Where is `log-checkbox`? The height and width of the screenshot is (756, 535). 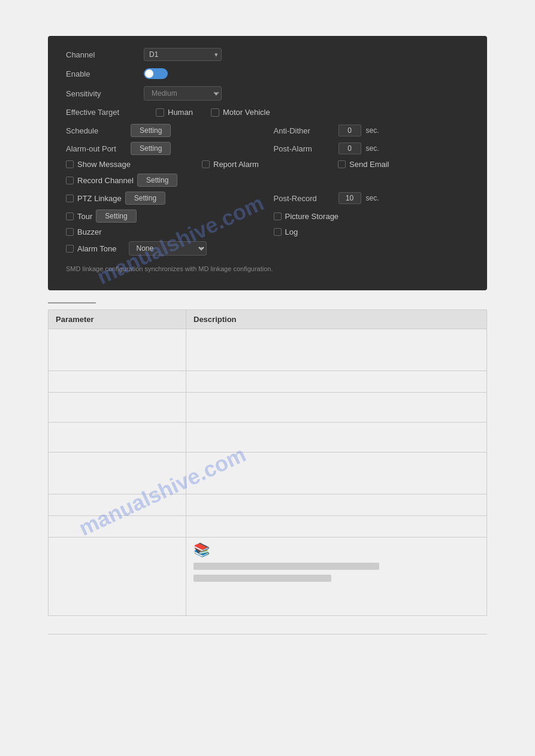 log-checkbox is located at coordinates (278, 232).